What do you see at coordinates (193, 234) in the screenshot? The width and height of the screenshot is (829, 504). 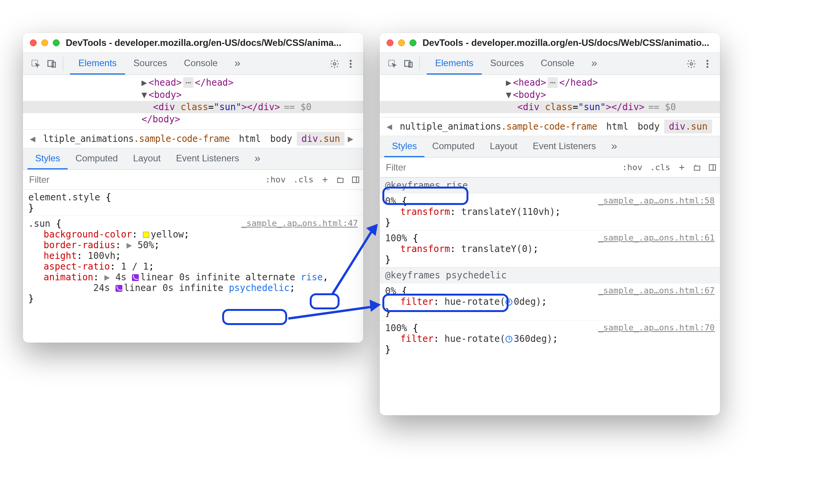 I see `prop-background-color: background-color: yellow;` at bounding box center [193, 234].